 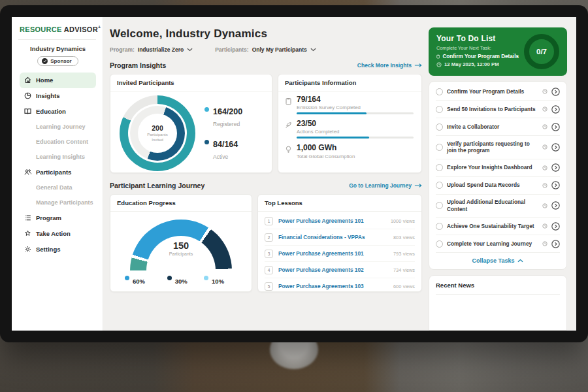 What do you see at coordinates (139, 281) in the screenshot?
I see `legend-value: 60%` at bounding box center [139, 281].